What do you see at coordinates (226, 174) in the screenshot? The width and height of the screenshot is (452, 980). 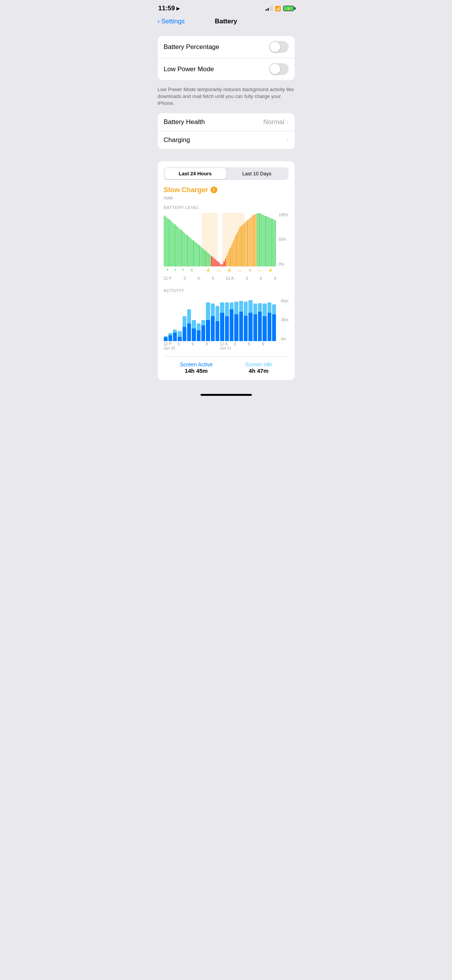 I see `tab-switcher: Last 24 Hours Last 10 Days` at bounding box center [226, 174].